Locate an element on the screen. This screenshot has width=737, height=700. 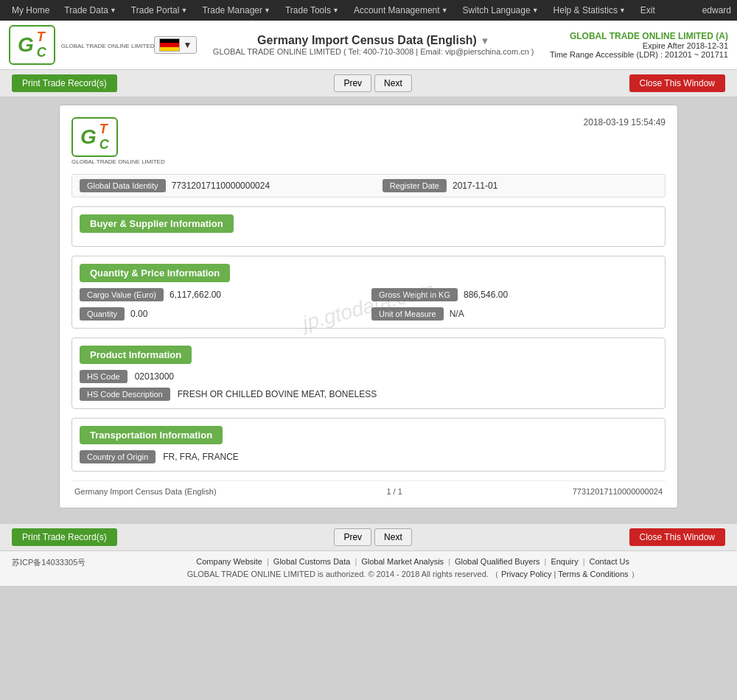
prev-button-top: Prev is located at coordinates (352, 83).